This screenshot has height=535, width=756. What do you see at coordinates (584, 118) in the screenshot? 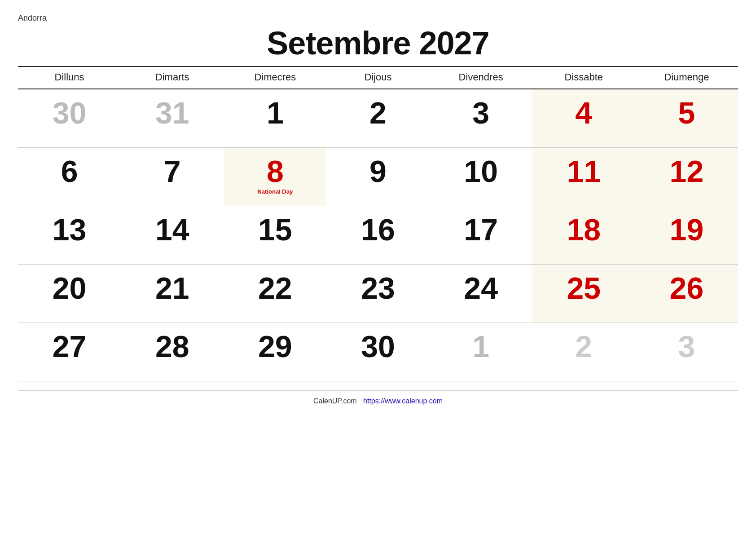
I see `calendar-cell: 4` at bounding box center [584, 118].